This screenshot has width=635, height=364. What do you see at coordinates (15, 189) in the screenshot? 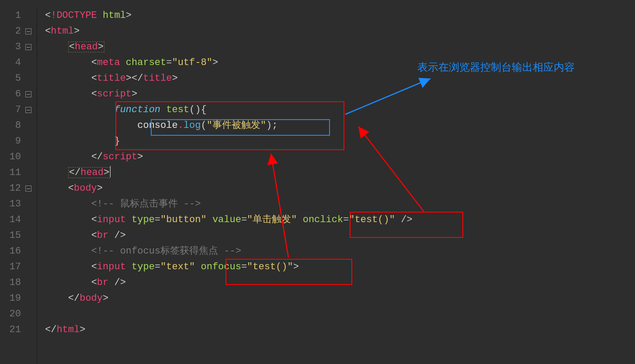
I see `line-num: 12` at bounding box center [15, 189].